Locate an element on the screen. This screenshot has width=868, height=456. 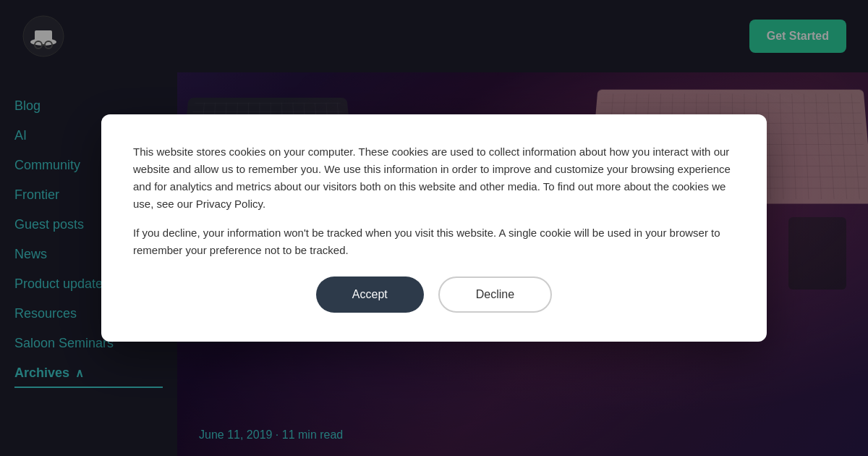
cookie-text-2: If you decline, your information won't b… is located at coordinates (434, 242).